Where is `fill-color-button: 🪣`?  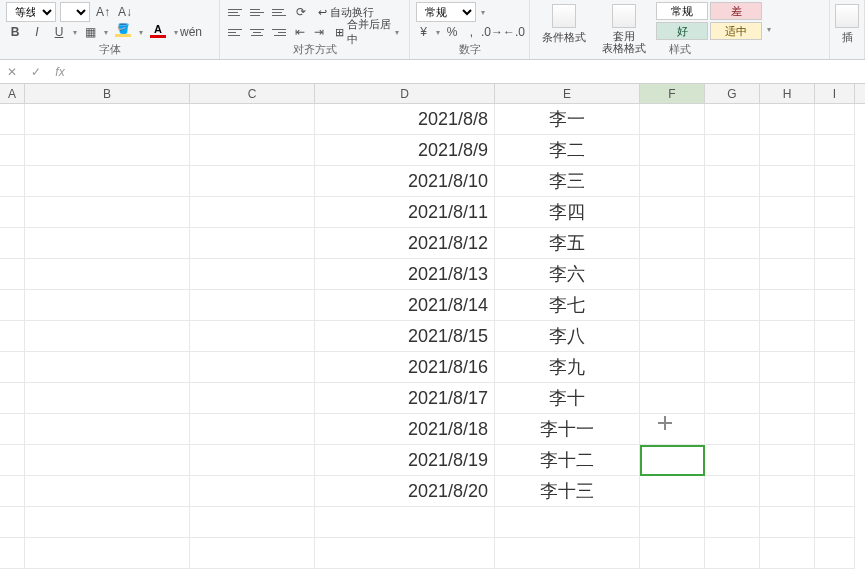 fill-color-button: 🪣 is located at coordinates (123, 32).